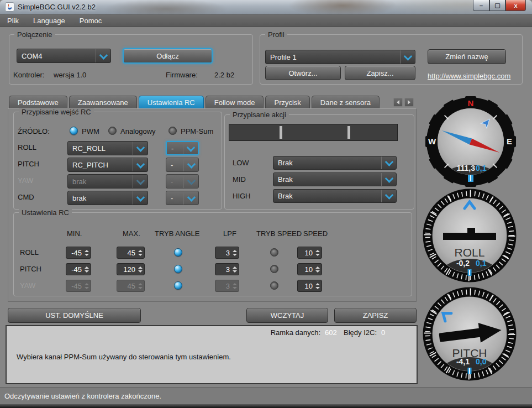 The image size is (532, 408). I want to click on menu-item-plik: Plik, so click(13, 21).